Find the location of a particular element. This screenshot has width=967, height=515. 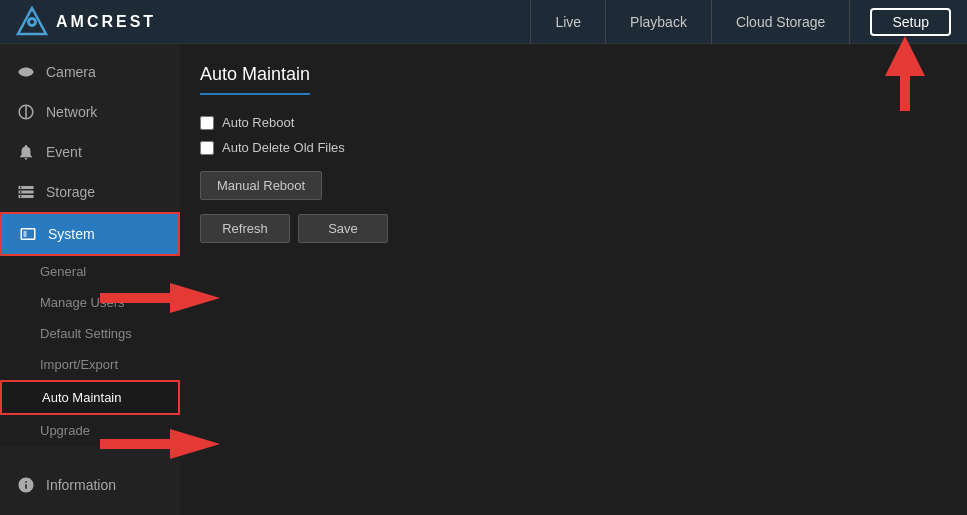

form-section: Auto Reboot Auto Delete Old Files is located at coordinates (574, 135).